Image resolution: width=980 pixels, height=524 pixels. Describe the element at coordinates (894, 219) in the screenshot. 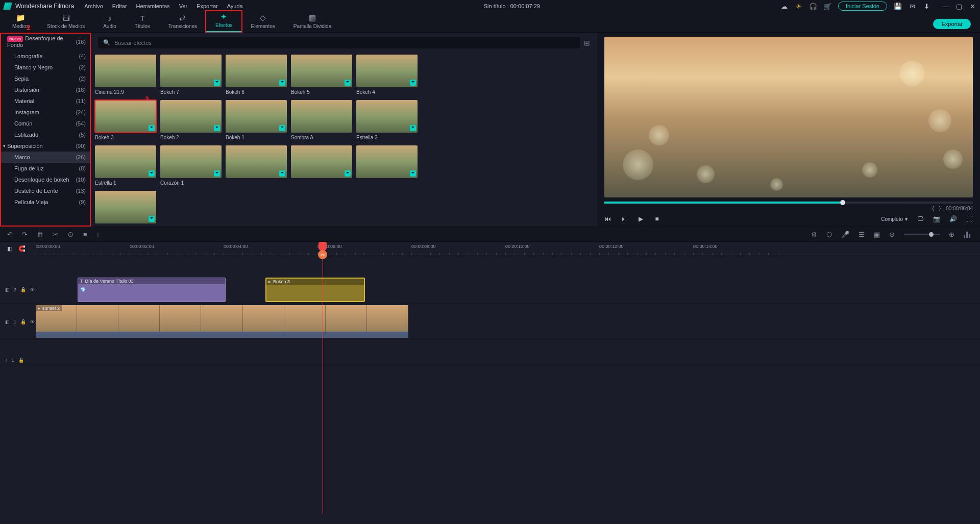

I see `quality-dropdown: Completo▾` at that location.